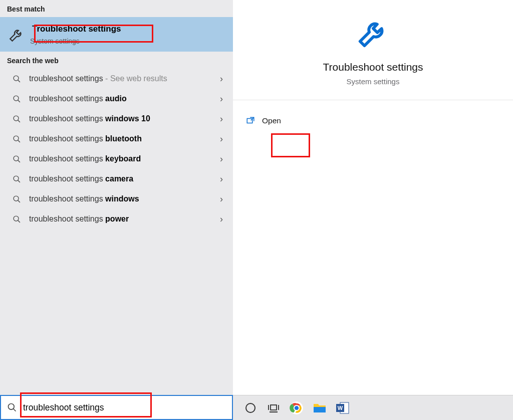 This screenshot has height=420, width=513. Describe the element at coordinates (77, 41) in the screenshot. I see `best-match-subtitle: System settings` at that location.